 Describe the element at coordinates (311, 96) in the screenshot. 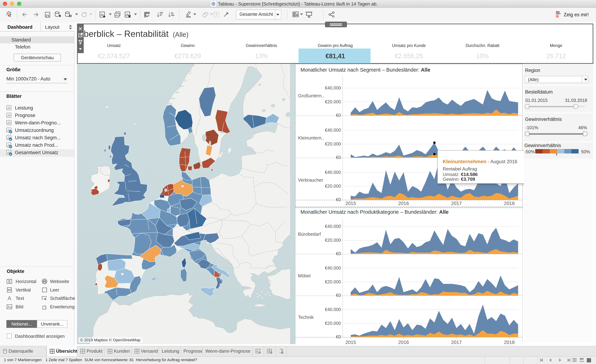

I see `svg-text: Großuntern..` at that location.